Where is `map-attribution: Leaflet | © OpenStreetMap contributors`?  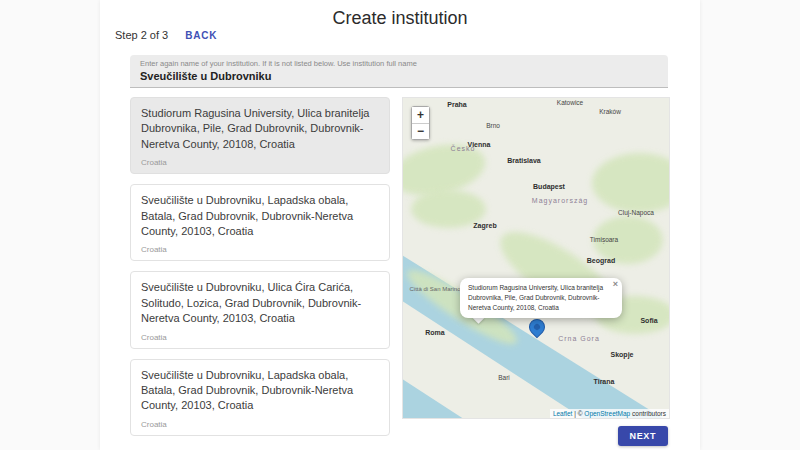 map-attribution: Leaflet | © OpenStreetMap contributors is located at coordinates (610, 414).